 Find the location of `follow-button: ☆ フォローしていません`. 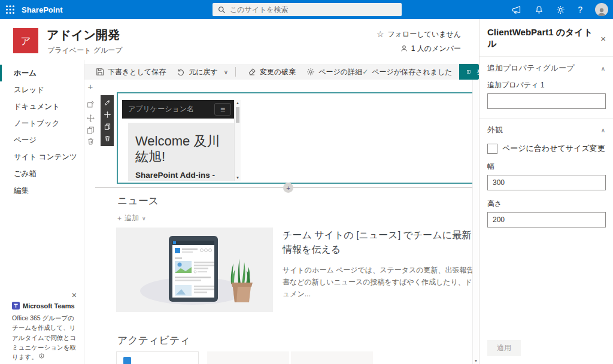

follow-button: ☆ フォローしていません is located at coordinates (419, 34).